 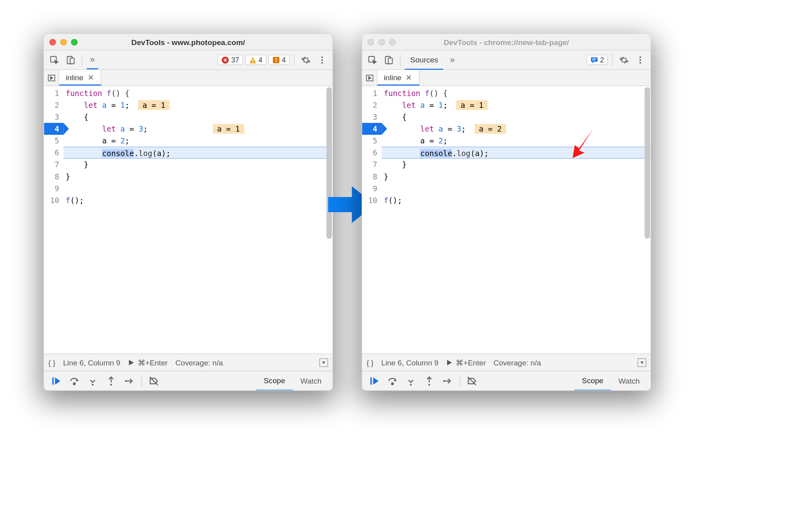 I want to click on titlebar: DevTools - www.photopea.com/, so click(x=188, y=42).